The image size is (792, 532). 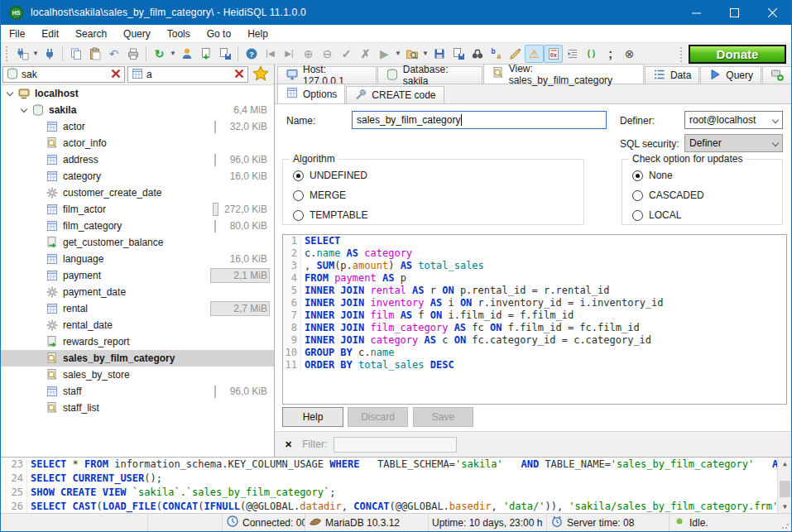 I want to click on database-filter-input: sak, so click(x=64, y=74).